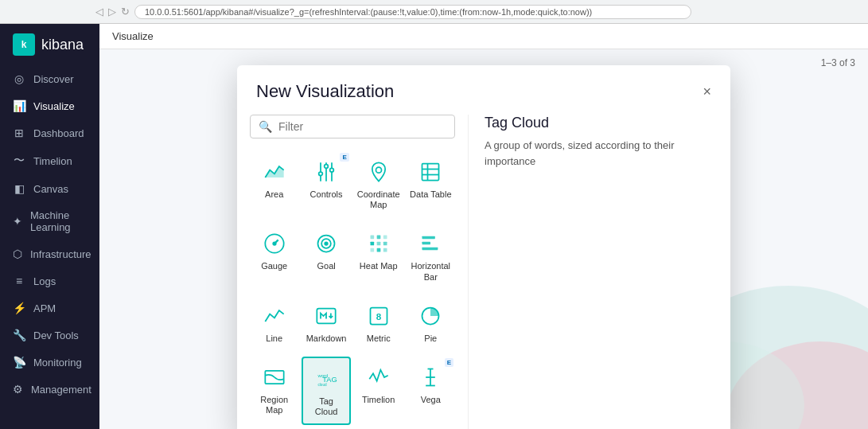 The width and height of the screenshot is (868, 429). I want to click on controls-icon, so click(326, 172).